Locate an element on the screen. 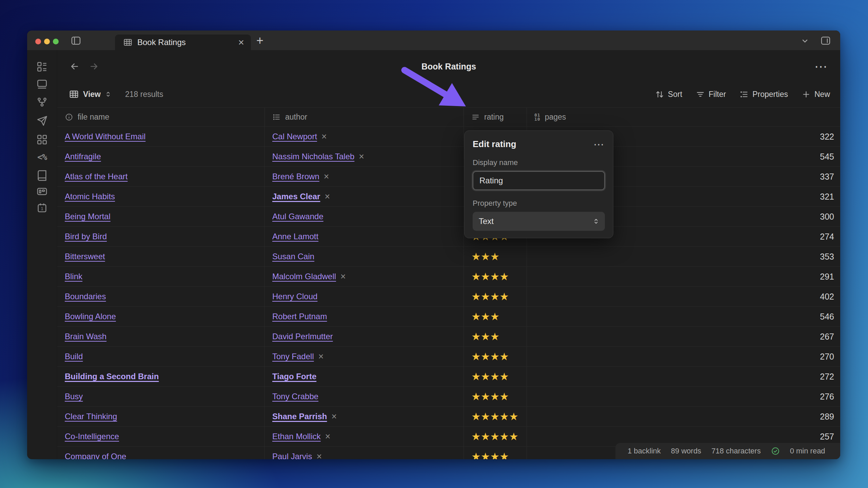 The image size is (868, 488). author-cell: Shane Parrish× is located at coordinates (364, 416).